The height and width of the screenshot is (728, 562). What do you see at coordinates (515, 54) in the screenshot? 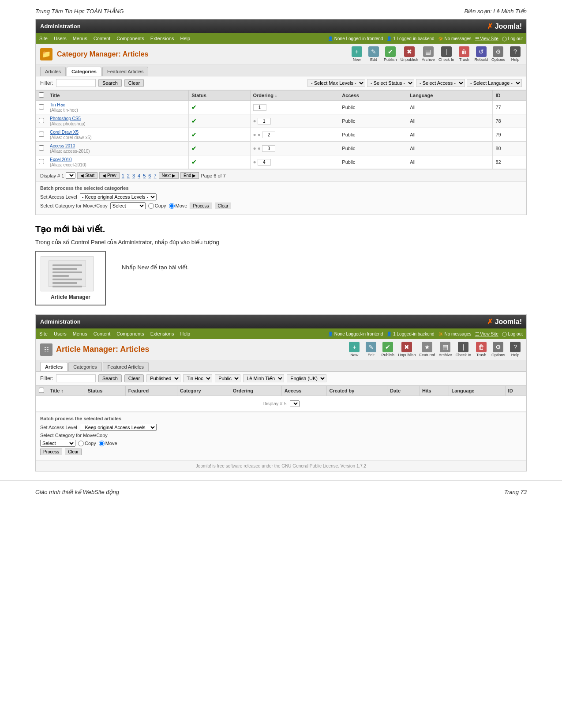
I see `btn-help-1: ? Help` at bounding box center [515, 54].